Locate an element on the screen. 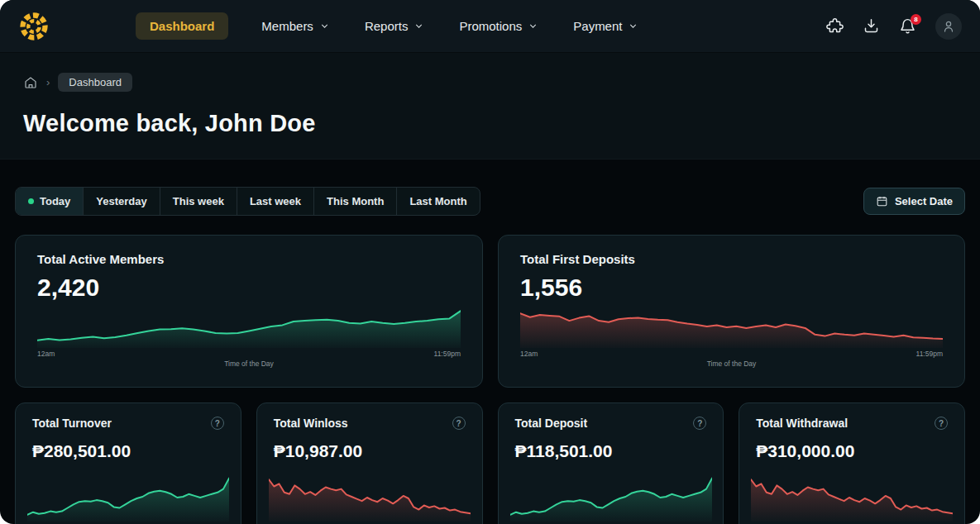 The image size is (980, 524). tab-today: Today is located at coordinates (50, 202).